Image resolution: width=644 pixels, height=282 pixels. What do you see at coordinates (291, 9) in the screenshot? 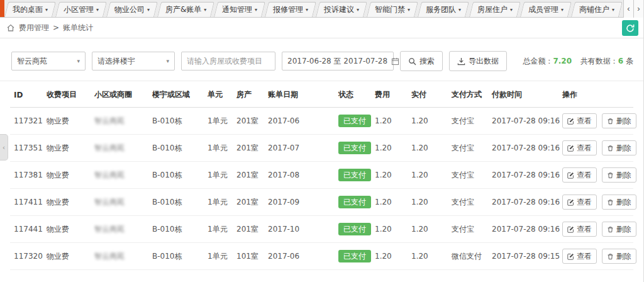
I see `tab-6: 报修管理▾` at bounding box center [291, 9].